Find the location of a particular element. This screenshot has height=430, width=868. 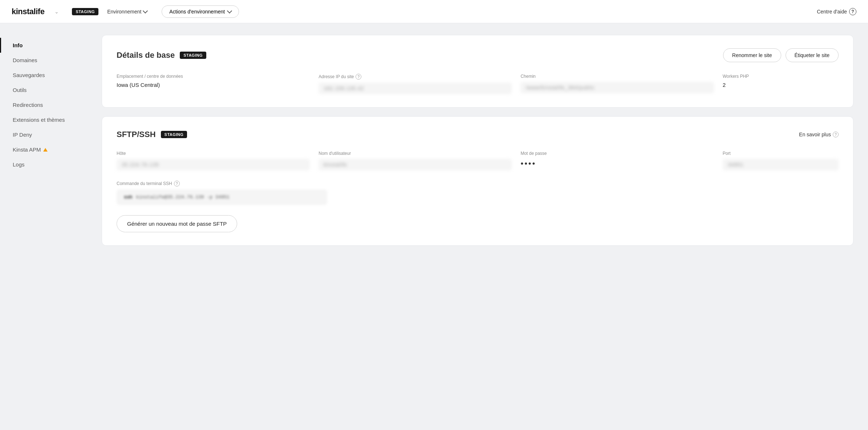

warning-triangle-icon is located at coordinates (45, 150).